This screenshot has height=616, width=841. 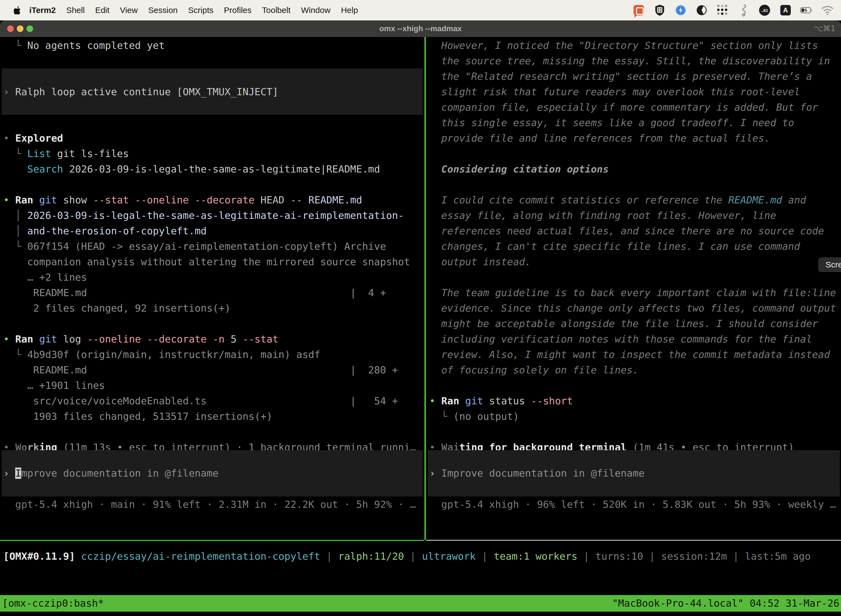 I want to click on terminal-line: companion analysis without altering the …, so click(x=207, y=262).